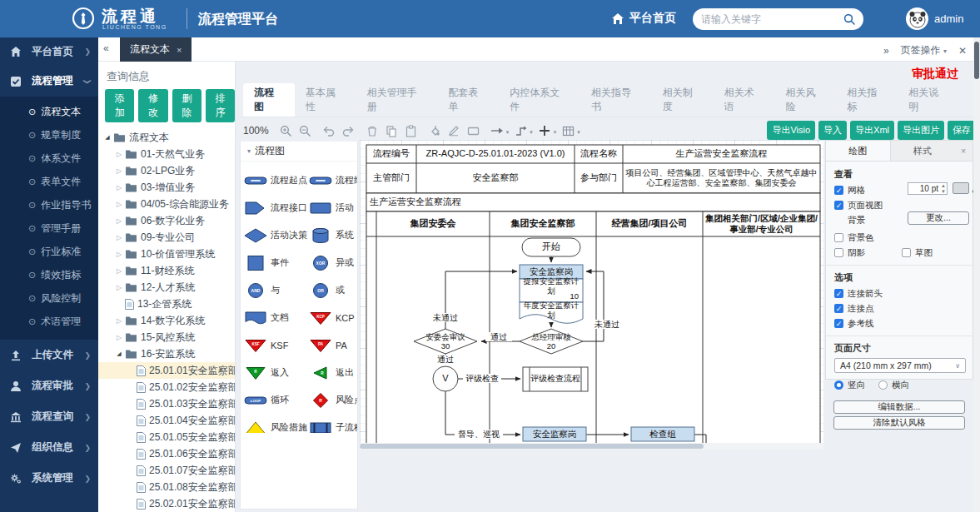 The image size is (980, 512). Describe the element at coordinates (839, 385) in the screenshot. I see `portrait-radio` at that location.